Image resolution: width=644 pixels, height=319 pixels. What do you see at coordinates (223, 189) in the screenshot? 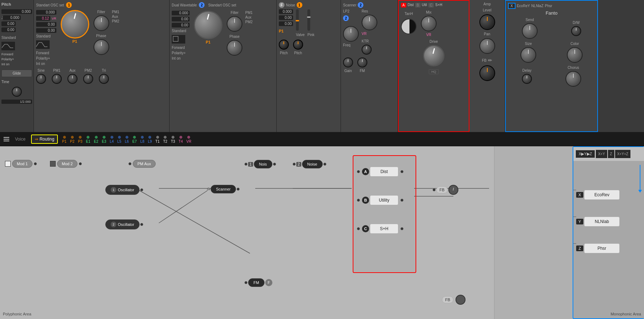
I see `scanner-pill: Scanner` at bounding box center [223, 189].